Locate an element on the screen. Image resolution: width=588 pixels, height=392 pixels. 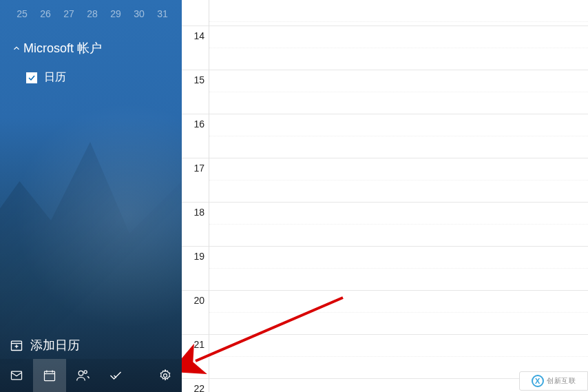
checkbox-checked-icon is located at coordinates (32, 78).